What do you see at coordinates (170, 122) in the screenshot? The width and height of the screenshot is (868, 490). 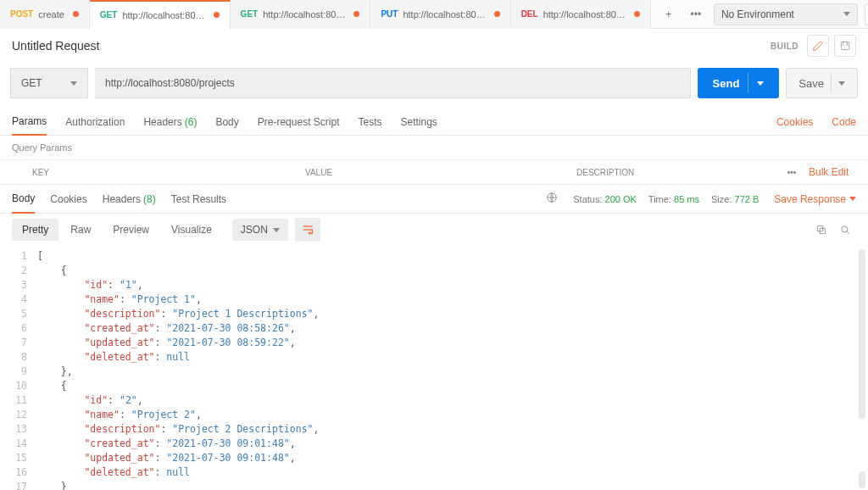 I see `tab-headers: Headers (6)` at bounding box center [170, 122].